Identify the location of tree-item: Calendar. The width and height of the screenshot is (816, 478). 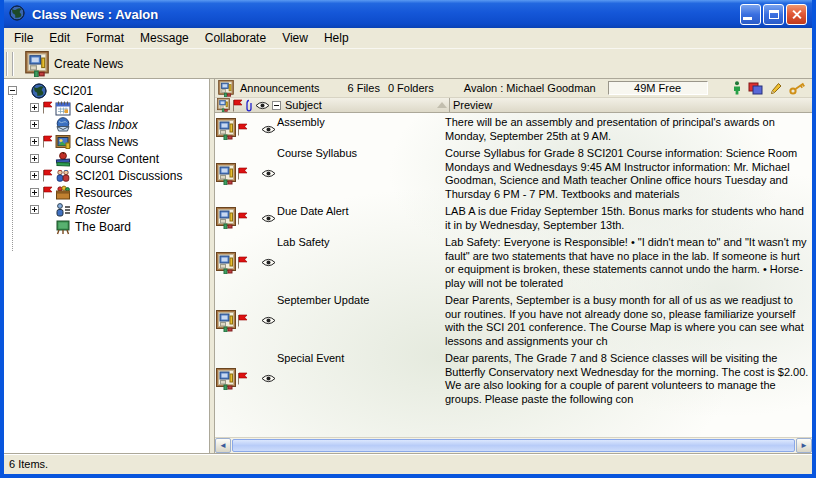
(108, 108).